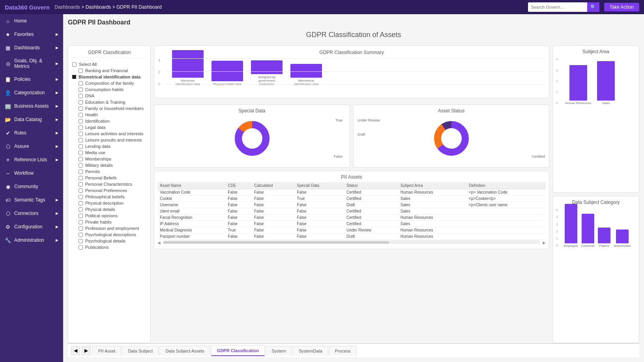 The image size is (644, 362). I want to click on sidebar-item-rules: ✔ Rules ▶, so click(32, 133).